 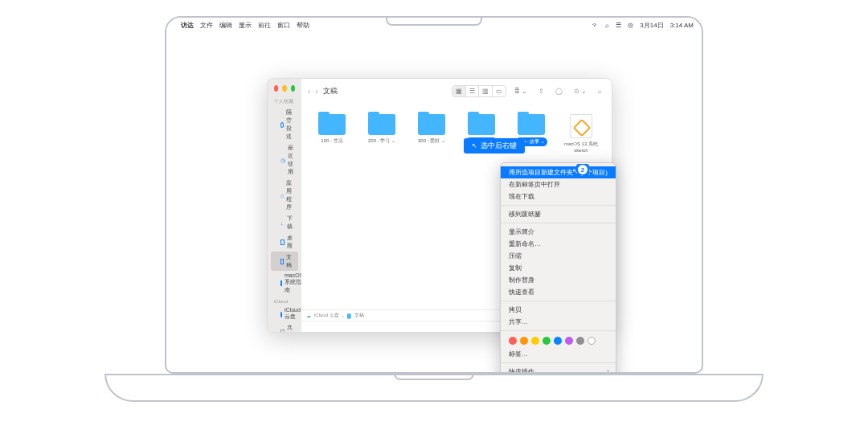 I want to click on minimize-button, so click(x=285, y=88).